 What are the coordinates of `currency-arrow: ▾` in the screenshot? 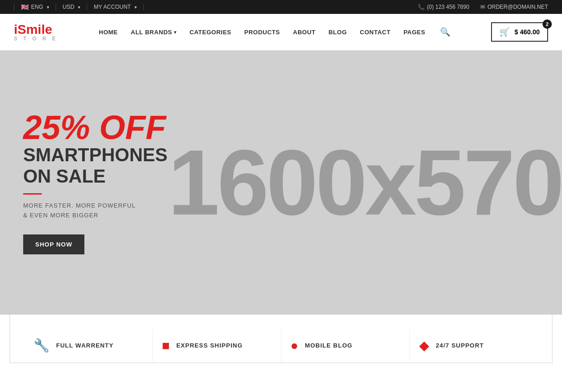 It's located at (79, 7).